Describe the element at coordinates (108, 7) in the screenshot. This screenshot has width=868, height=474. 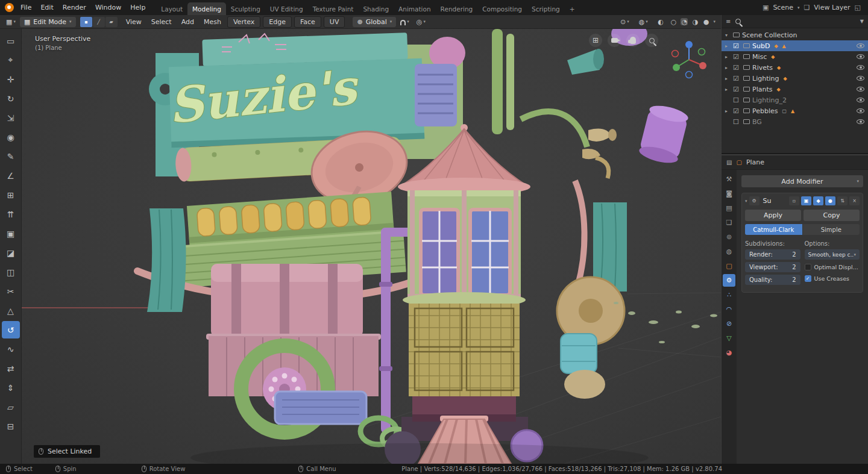
I see `menu-window: Window` at that location.